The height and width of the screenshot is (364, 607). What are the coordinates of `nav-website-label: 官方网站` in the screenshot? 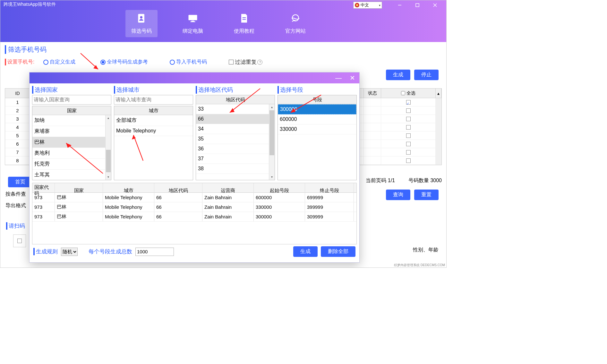 It's located at (295, 31).